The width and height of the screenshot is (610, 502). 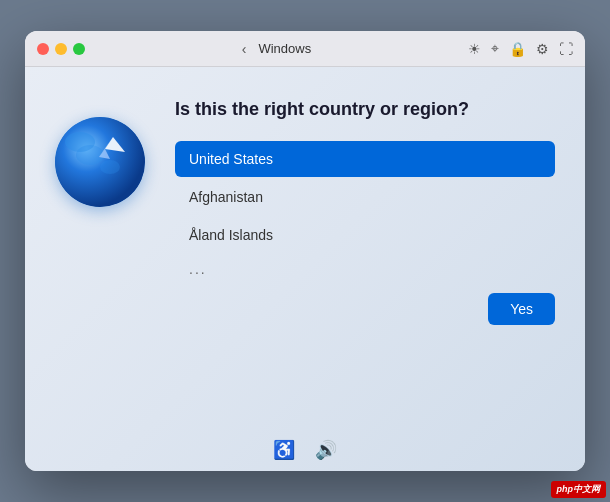 I want to click on close-button, so click(x=43, y=49).